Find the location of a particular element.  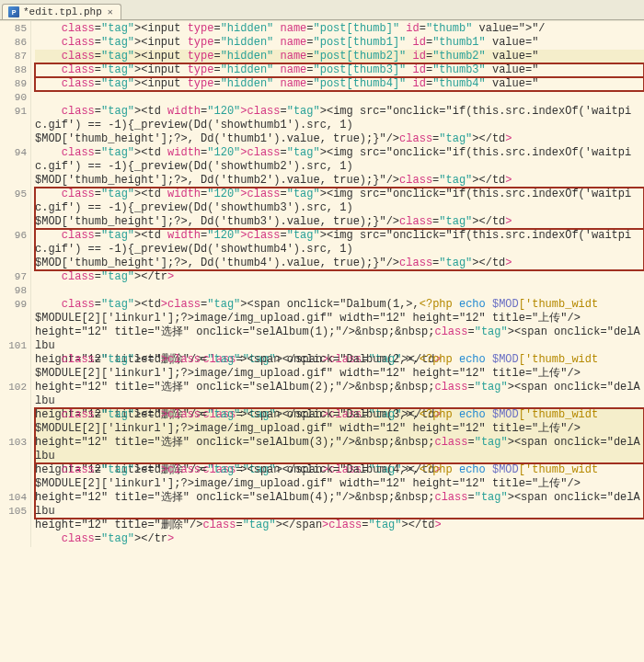

line-number: 87 is located at coordinates (13, 57).